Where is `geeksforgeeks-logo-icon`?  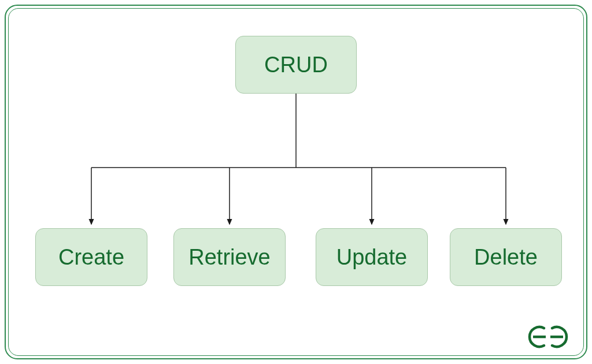 geeksforgeeks-logo-icon is located at coordinates (548, 337).